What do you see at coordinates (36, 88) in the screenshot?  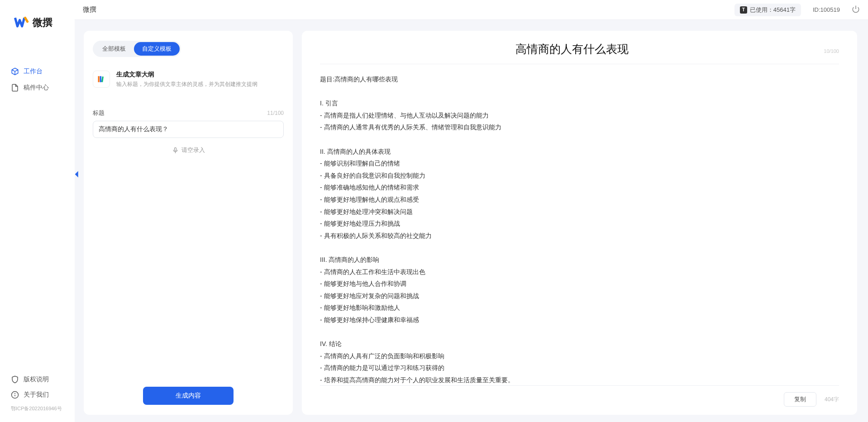 I see `nav-label: 稿件中心` at bounding box center [36, 88].